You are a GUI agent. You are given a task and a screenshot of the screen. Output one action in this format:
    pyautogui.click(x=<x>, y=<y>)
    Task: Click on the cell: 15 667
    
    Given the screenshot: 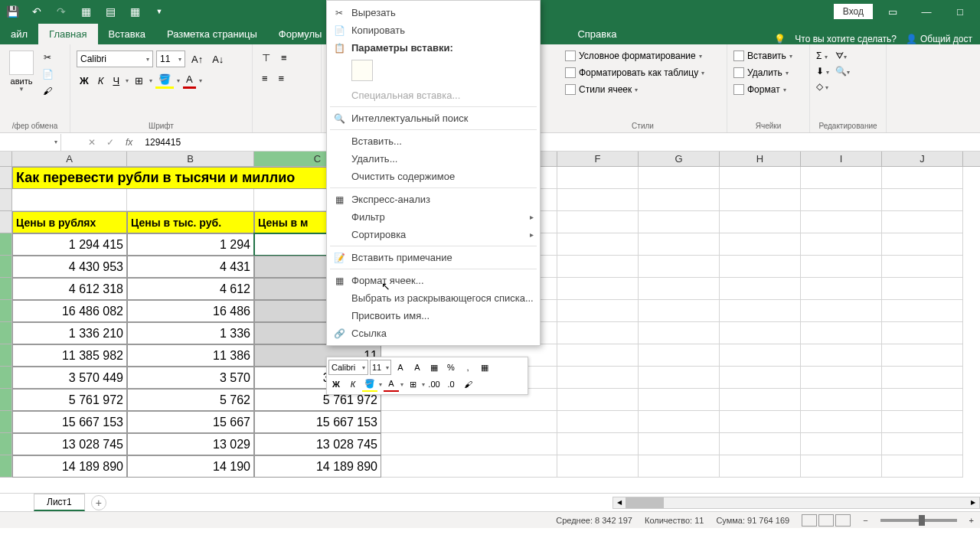 What is the action you would take?
    pyautogui.click(x=191, y=422)
    